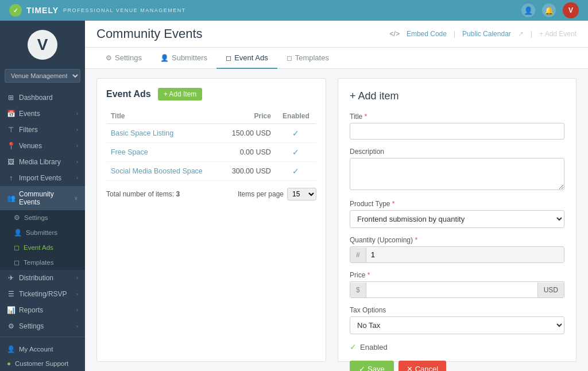 Image resolution: width=588 pixels, height=371 pixels. I want to click on tab-settings: ⚙ Settings, so click(124, 59).